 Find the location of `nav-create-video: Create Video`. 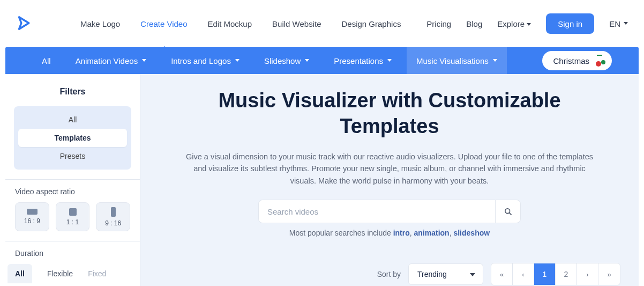

nav-create-video: Create Video is located at coordinates (164, 24).